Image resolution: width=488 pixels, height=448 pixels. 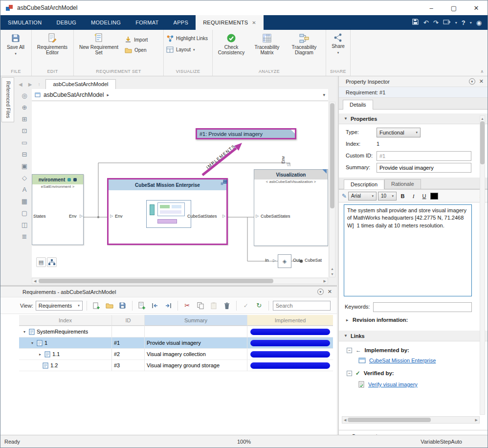 I want to click on breadcrumb-model: asbCubeSatArchModel, so click(x=73, y=95).